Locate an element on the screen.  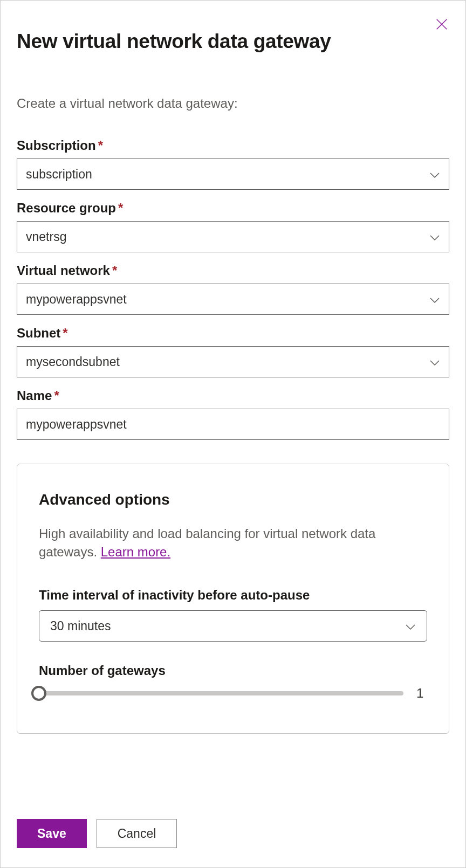
resource-group-dropdown: vnetrsg is located at coordinates (233, 237).